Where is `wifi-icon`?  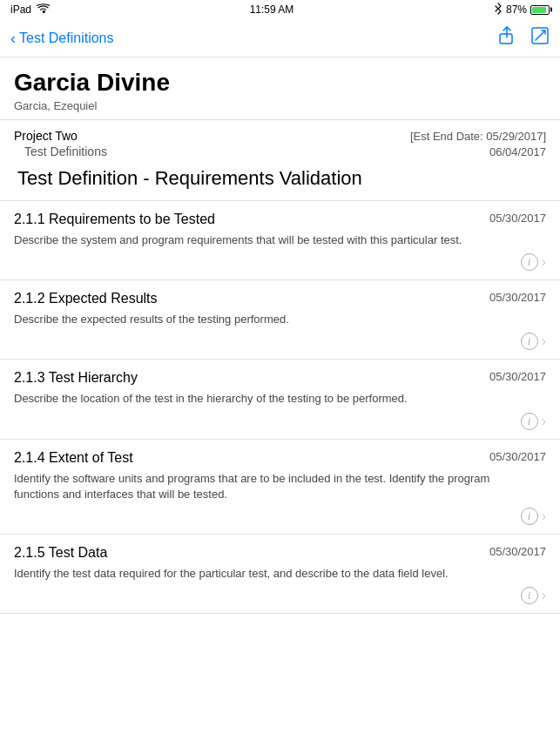
wifi-icon is located at coordinates (44, 10).